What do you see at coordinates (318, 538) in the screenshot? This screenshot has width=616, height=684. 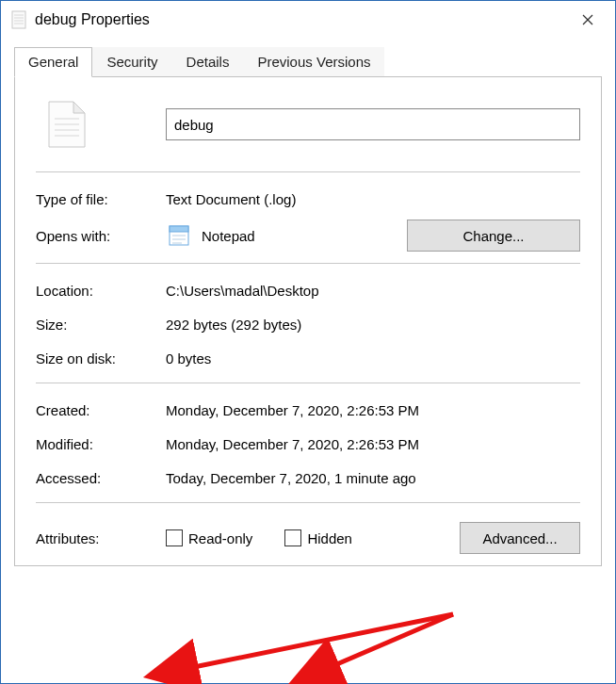 I see `checkbox-hidden: Hidden` at bounding box center [318, 538].